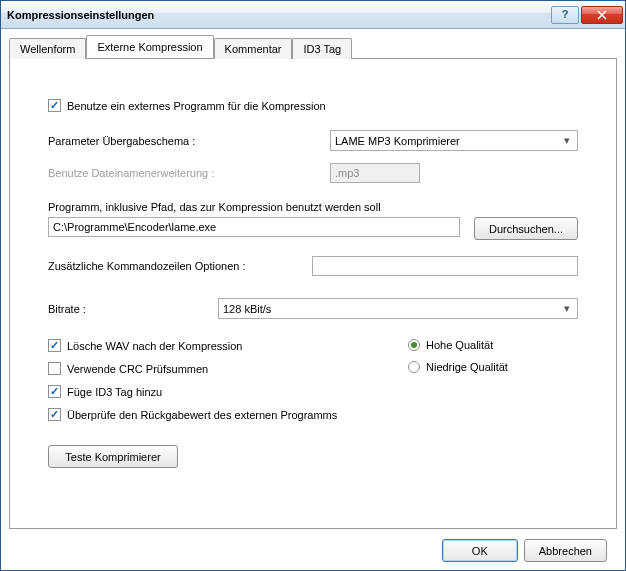 Image resolution: width=626 pixels, height=571 pixels. What do you see at coordinates (254, 48) in the screenshot?
I see `tab-kommentar: Kommentar` at bounding box center [254, 48].